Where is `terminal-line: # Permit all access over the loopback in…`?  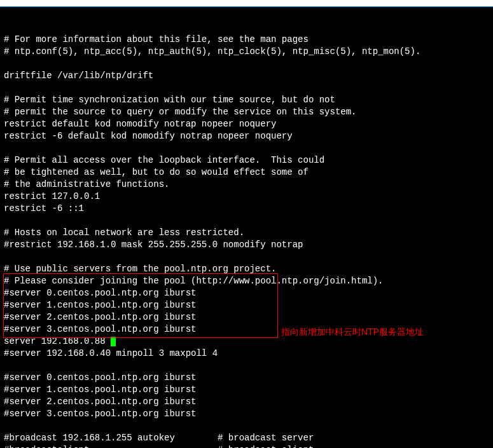 terminal-line: # Permit all access over the loopback in… is located at coordinates (247, 160).